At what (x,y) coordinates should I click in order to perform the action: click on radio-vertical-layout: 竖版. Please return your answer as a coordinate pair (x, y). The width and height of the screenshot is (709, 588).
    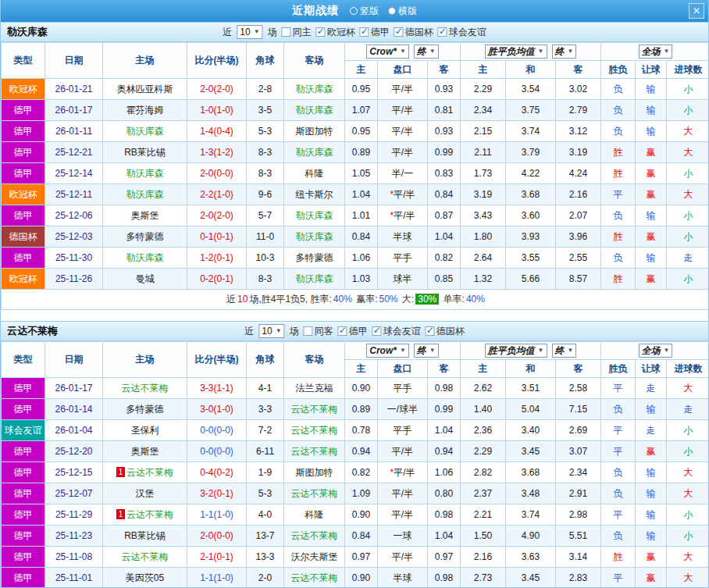
    Looking at the image, I should click on (364, 11).